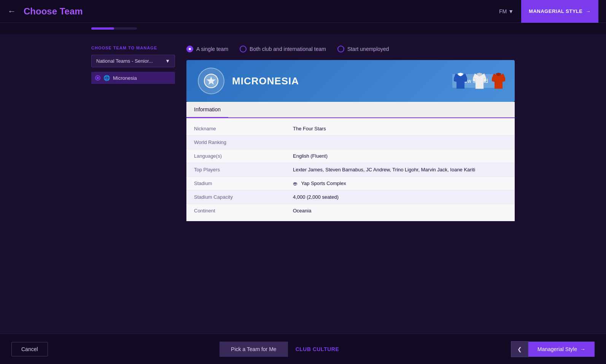 The height and width of the screenshot is (364, 606). Describe the element at coordinates (520, 349) in the screenshot. I see `nav-prev-button: ❮` at that location.